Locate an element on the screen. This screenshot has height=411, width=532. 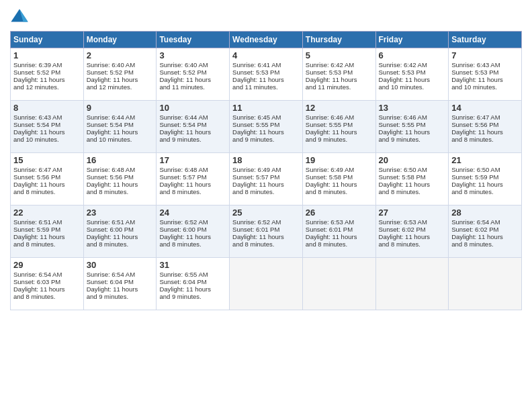
day-number: 9 is located at coordinates (120, 107).